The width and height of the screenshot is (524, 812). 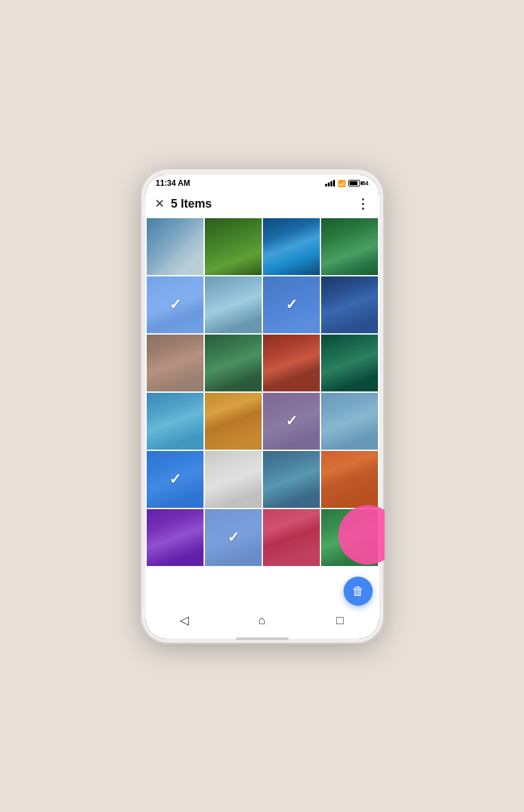 What do you see at coordinates (291, 421) in the screenshot?
I see `gallery-cell-15: ✓` at bounding box center [291, 421].